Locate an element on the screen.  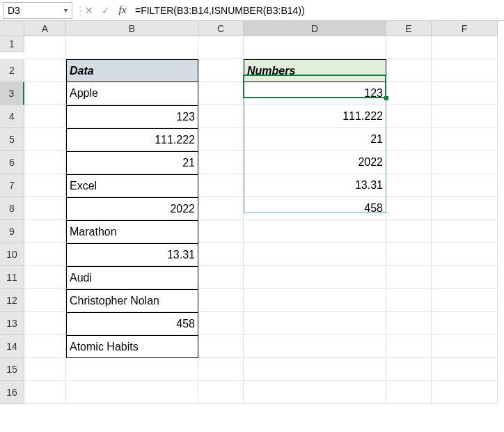
col-header-d: D is located at coordinates (315, 29).